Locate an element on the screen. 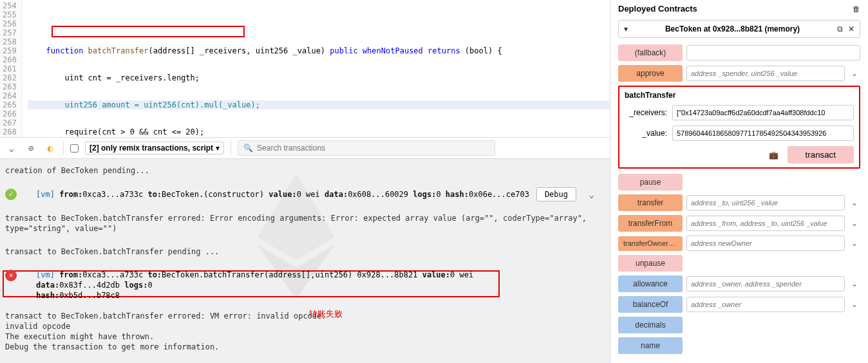 The height and width of the screenshot is (363, 868). balanceof-input is located at coordinates (766, 304).